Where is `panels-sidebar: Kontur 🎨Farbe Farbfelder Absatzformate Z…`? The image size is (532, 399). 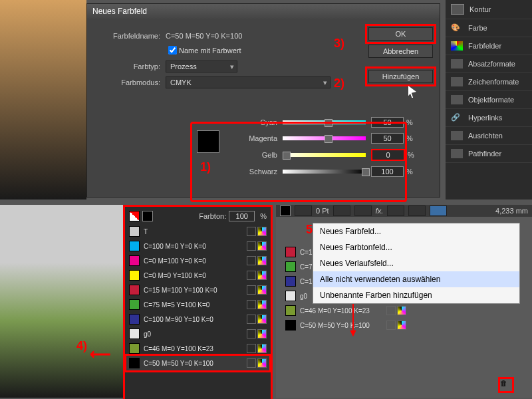
panels-sidebar: Kontur 🎨Farbe Farbfelder Absatzformate Z… is located at coordinates (489, 100).